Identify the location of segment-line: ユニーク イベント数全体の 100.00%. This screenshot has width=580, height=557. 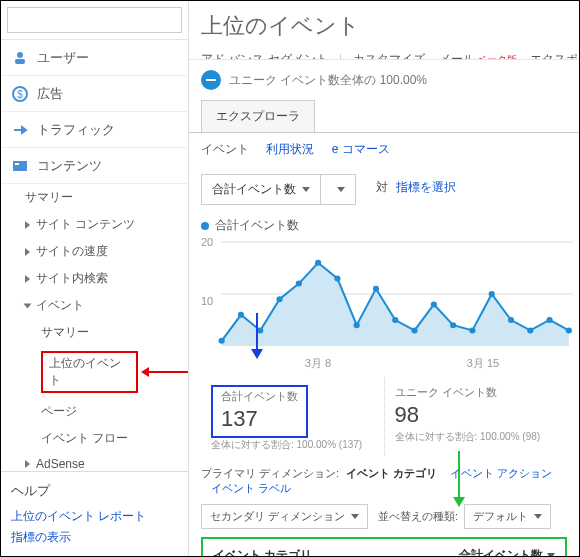
(384, 80).